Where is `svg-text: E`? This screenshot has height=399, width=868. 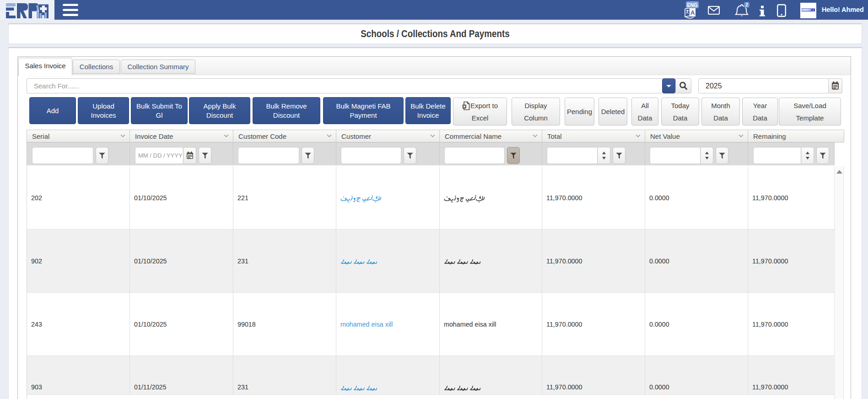
svg-text: E is located at coordinates (814, 10).